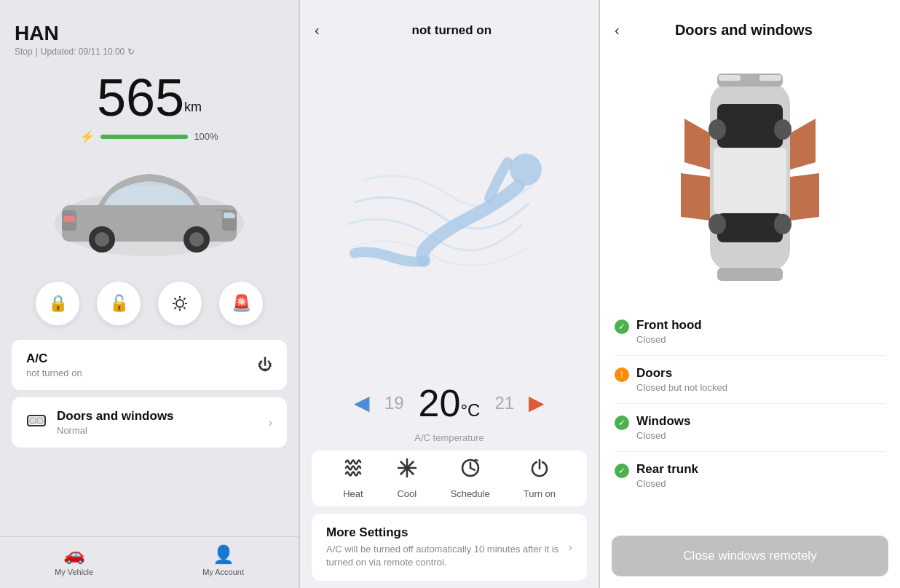  Describe the element at coordinates (205, 137) in the screenshot. I see `battery-percentage: 100%` at that location.